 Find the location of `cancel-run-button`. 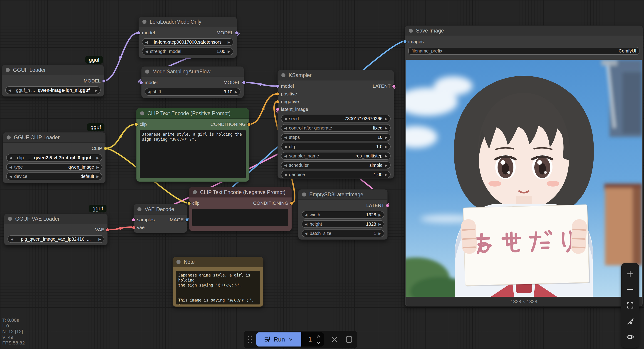

cancel-run-button is located at coordinates (334, 339).